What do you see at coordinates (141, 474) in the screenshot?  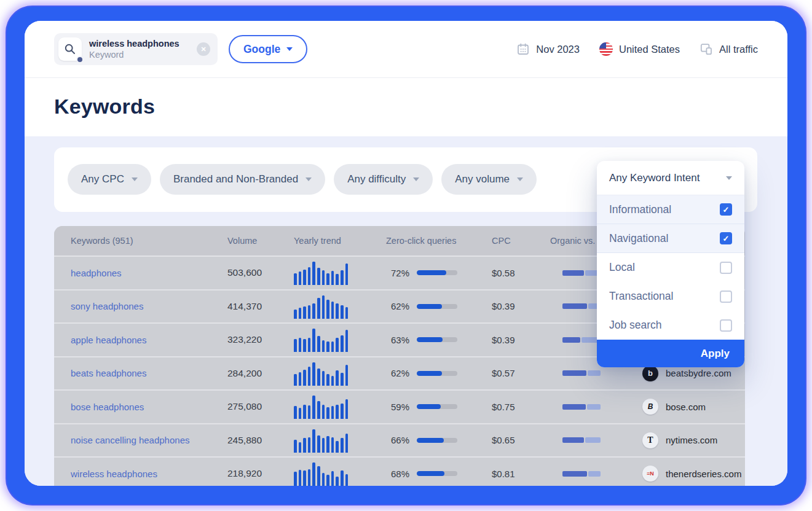 I see `keyword-cell: wireless headphones` at bounding box center [141, 474].